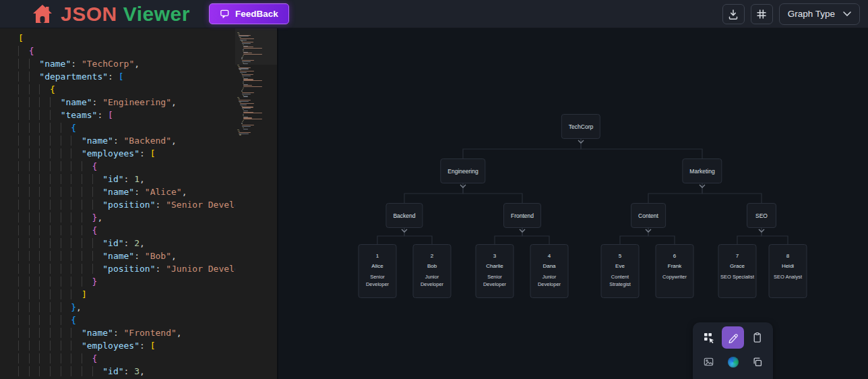 This screenshot has height=379, width=868. Describe the element at coordinates (737, 266) in the screenshot. I see `employee-name: Grace` at that location.